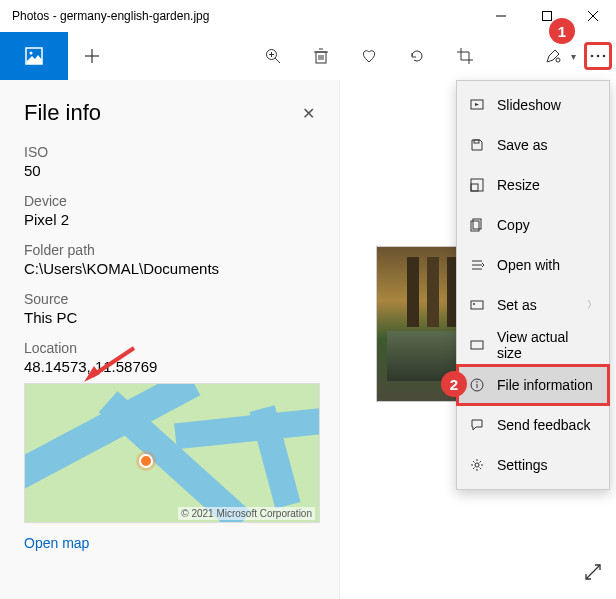 This screenshot has height=599, width=616. What do you see at coordinates (501, 16) in the screenshot?
I see `minimize-button` at bounding box center [501, 16].